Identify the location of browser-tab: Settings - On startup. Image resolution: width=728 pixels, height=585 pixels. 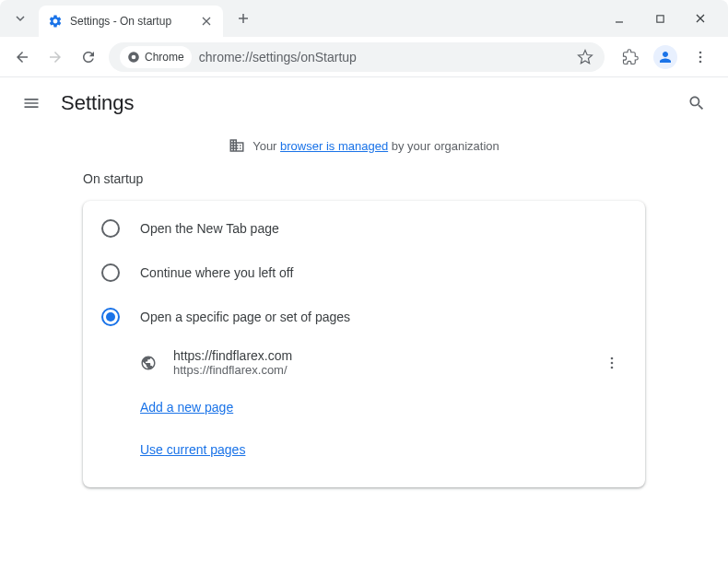
(131, 21).